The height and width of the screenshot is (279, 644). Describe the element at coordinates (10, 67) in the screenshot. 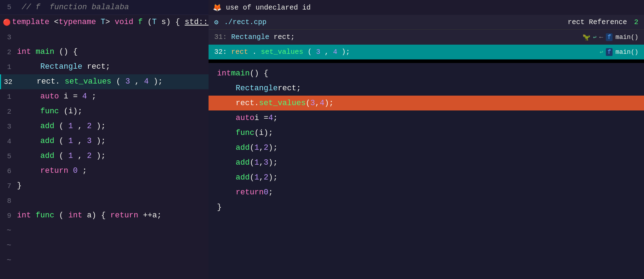

I see `ln-rect: 1` at that location.